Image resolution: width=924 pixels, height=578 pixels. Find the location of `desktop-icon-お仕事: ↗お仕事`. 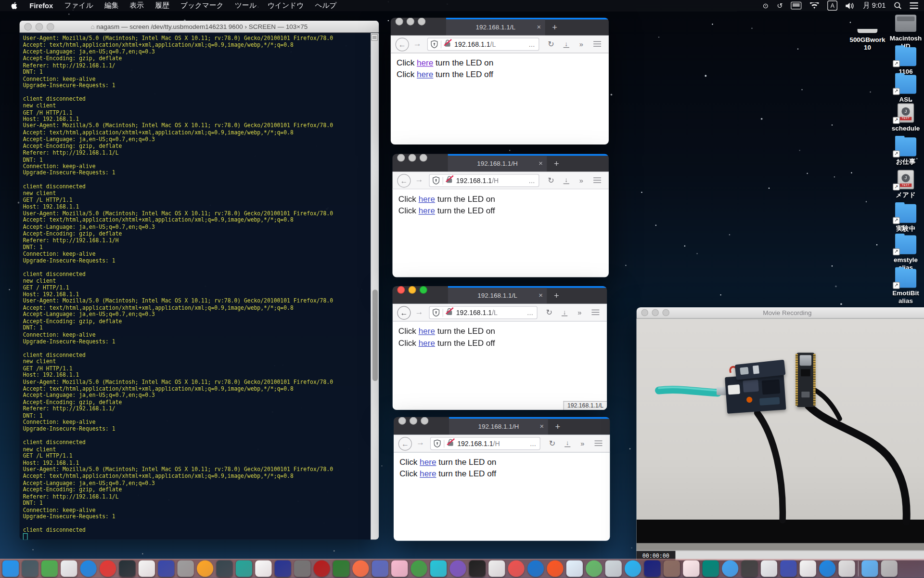

desktop-icon-お仕事: ↗お仕事 is located at coordinates (904, 151).